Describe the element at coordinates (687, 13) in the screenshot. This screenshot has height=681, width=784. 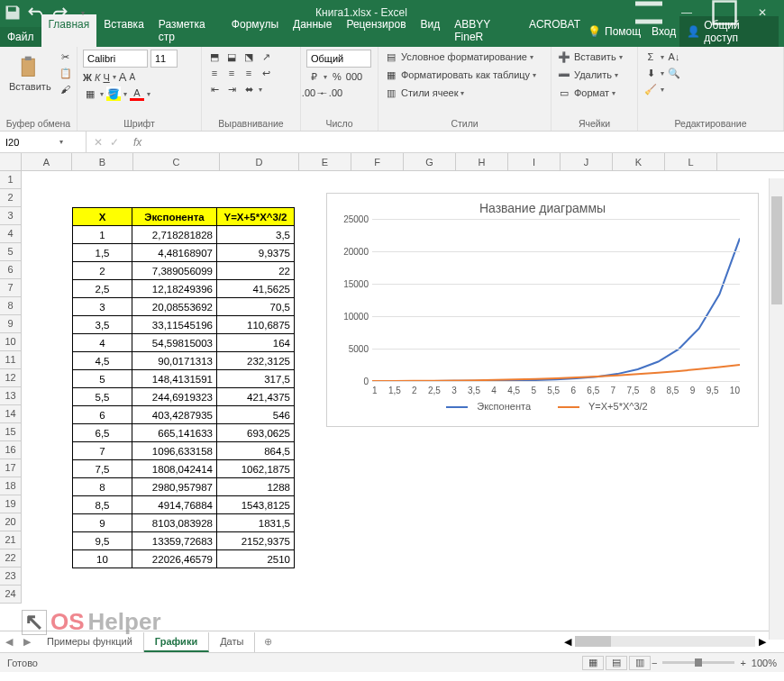
I see `minimize-icon: —` at that location.